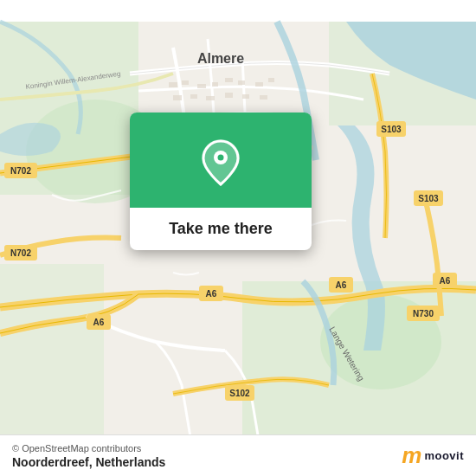  I want to click on moovit-logo: m moovit, so click(433, 455).